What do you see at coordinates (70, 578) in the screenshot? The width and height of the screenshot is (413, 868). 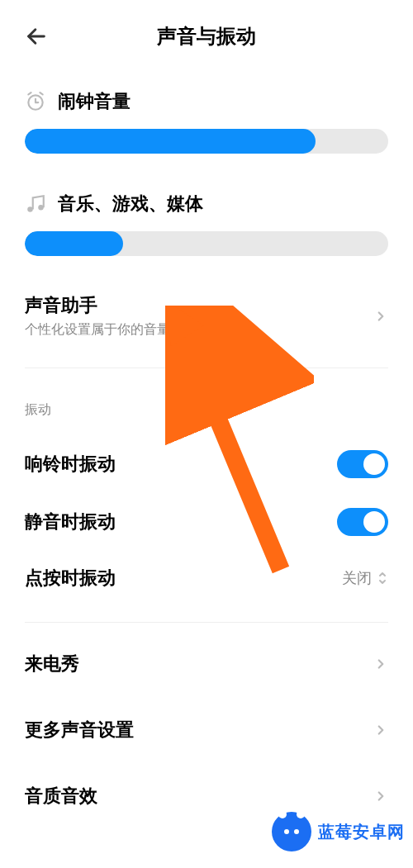 I see `tap-vibrate-label: 点按时振动` at bounding box center [70, 578].